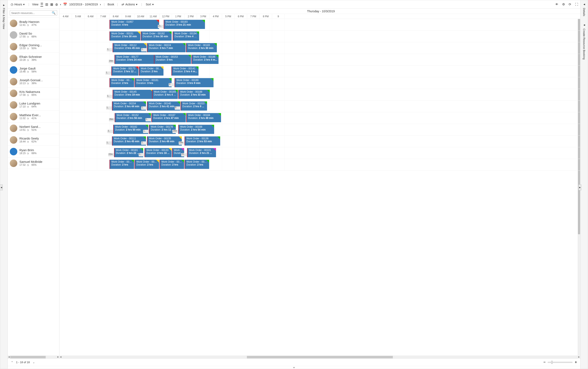  What do you see at coordinates (61, 4) in the screenshot?
I see `prev-icon: ‹` at bounding box center [61, 4].